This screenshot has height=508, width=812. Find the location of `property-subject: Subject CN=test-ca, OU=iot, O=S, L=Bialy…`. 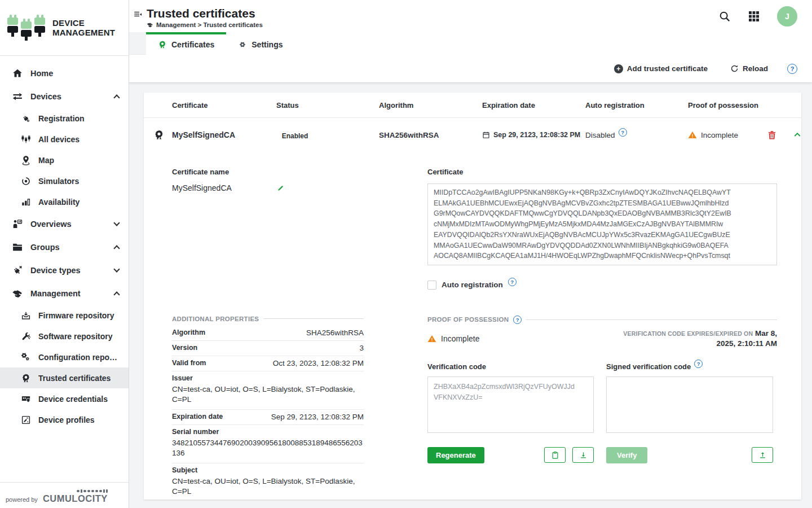

property-subject: Subject CN=test-ca, OU=iot, O=S, L=Bialy… is located at coordinates (268, 481).